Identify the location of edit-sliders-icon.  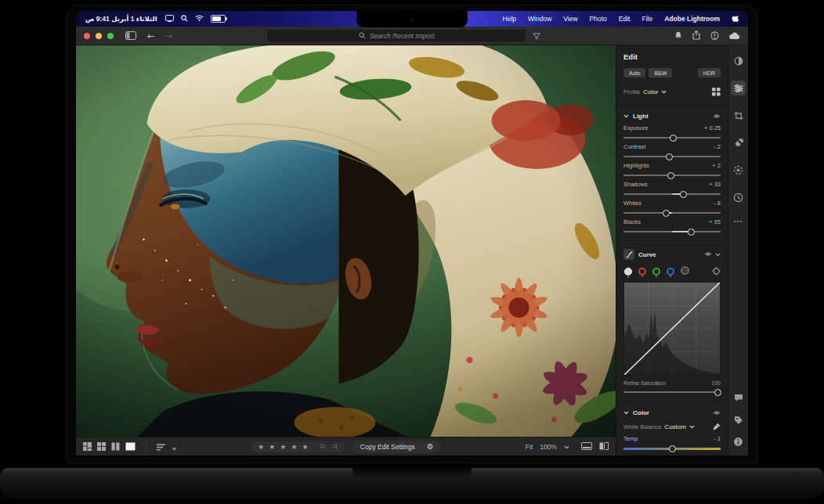
(738, 88).